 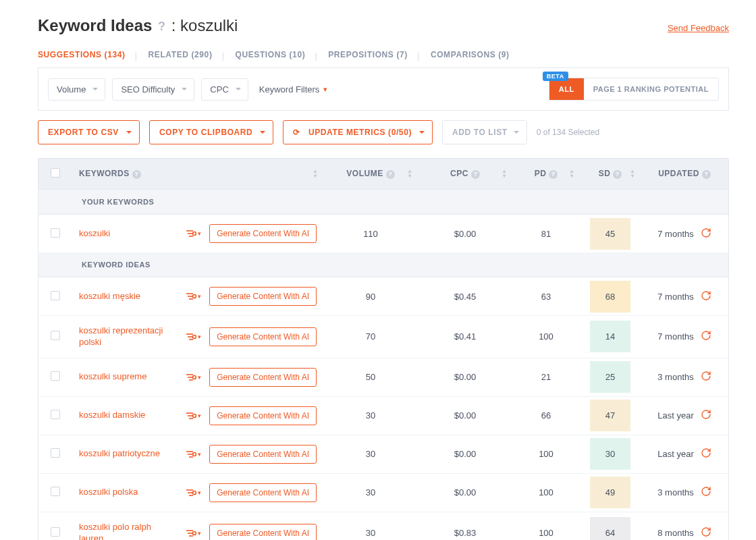 What do you see at coordinates (610, 336) in the screenshot?
I see `cell-sd: 14` at bounding box center [610, 336].